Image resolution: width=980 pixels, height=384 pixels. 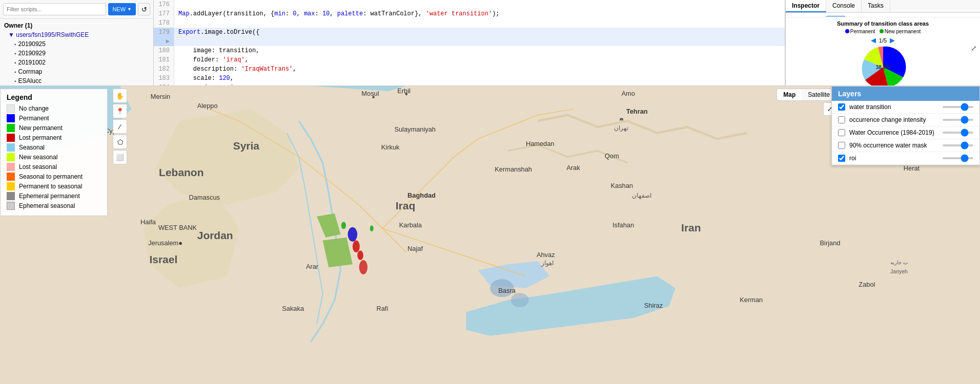 What do you see at coordinates (77, 43) in the screenshot?
I see `scripts-panel: NEW ▼ ↺ Owner (1) ▼ users/fsn1995/RSwith…` at bounding box center [77, 43].